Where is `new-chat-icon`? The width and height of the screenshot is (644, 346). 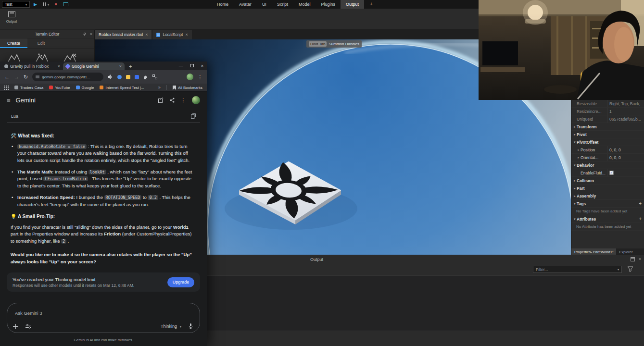 new-chat-icon is located at coordinates (161, 100).